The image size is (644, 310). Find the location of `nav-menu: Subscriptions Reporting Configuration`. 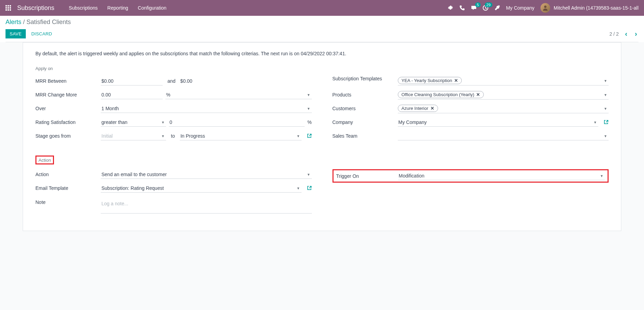

nav-menu: Subscriptions Reporting Configuration is located at coordinates (118, 8).